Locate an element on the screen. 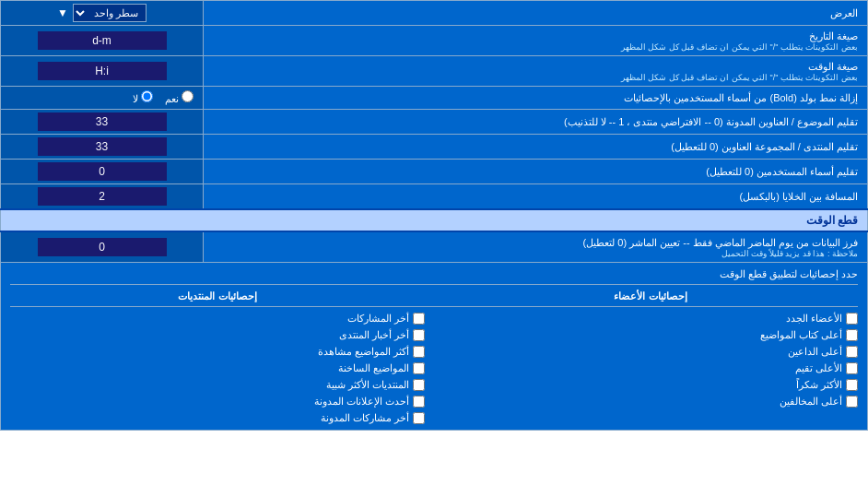 The width and height of the screenshot is (868, 497). date-format-row: صيغة التاريخ بعض التكوينات يتطلب "/" الت… is located at coordinates (435, 41).